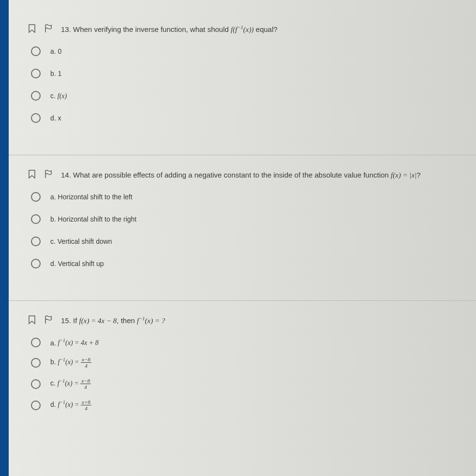  What do you see at coordinates (244, 384) in the screenshot?
I see `option-c: c. f−1(x) = x−84` at bounding box center [244, 384].